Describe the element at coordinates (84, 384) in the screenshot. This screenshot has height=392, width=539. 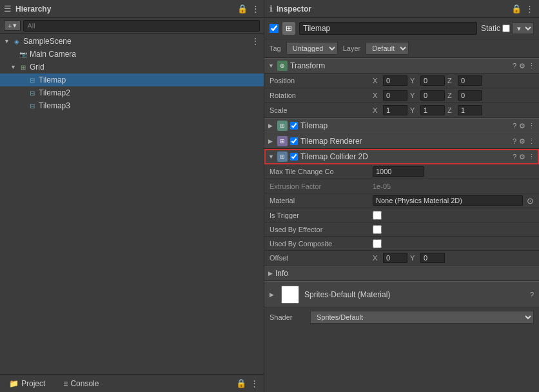
I see `console-label: Console` at that location.